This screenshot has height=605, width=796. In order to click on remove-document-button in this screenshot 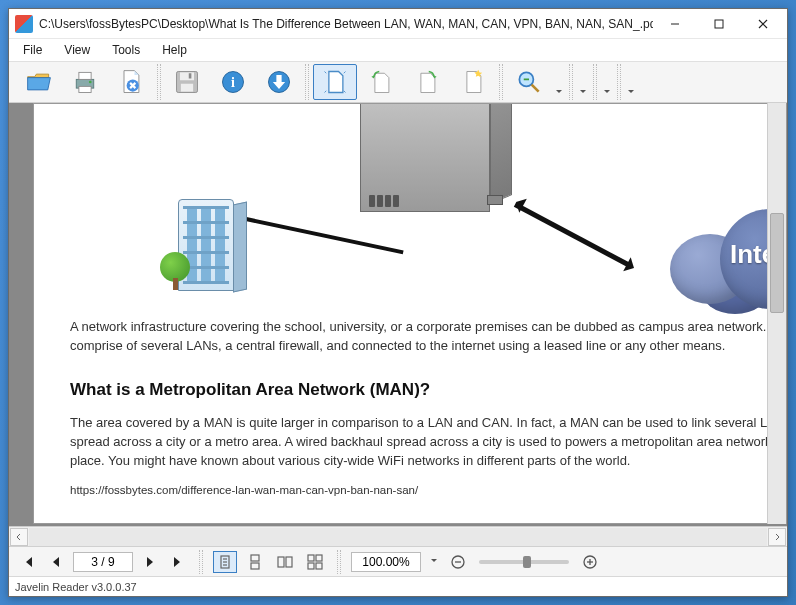, I will do `click(131, 82)`.